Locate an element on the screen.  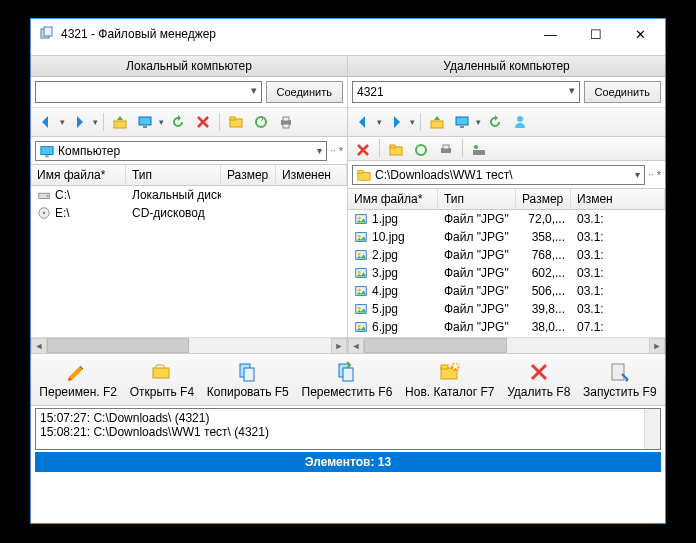
action-move: Переместить F6 is located at coordinates (348, 380).